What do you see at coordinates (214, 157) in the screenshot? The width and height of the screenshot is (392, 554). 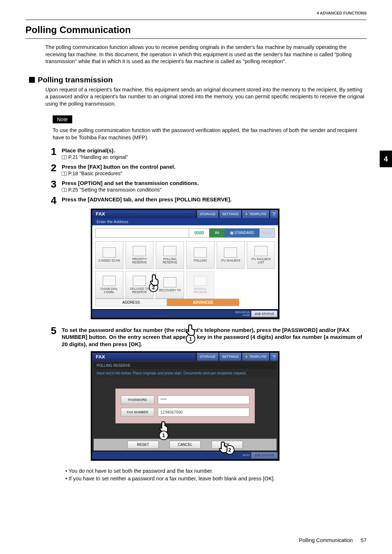 I see `step-reference: P.21 "Handling an original"` at bounding box center [214, 157].